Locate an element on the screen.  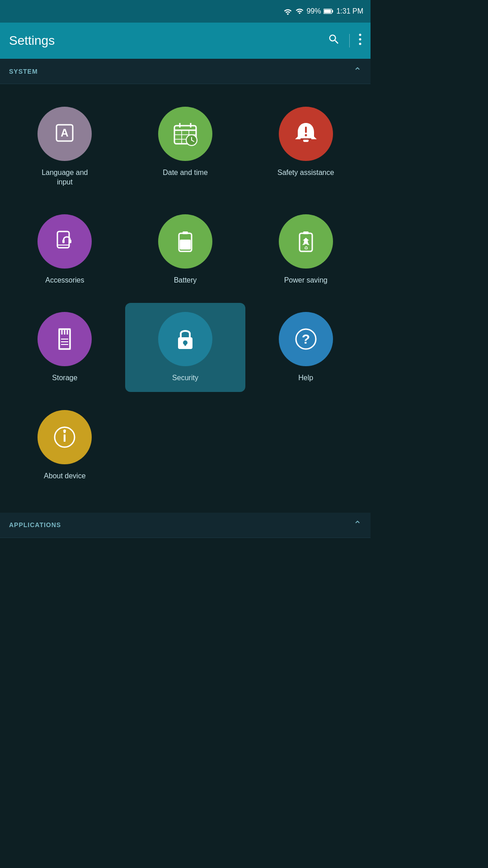
safety-assistance-item: Safety assistance is located at coordinates (305, 147).